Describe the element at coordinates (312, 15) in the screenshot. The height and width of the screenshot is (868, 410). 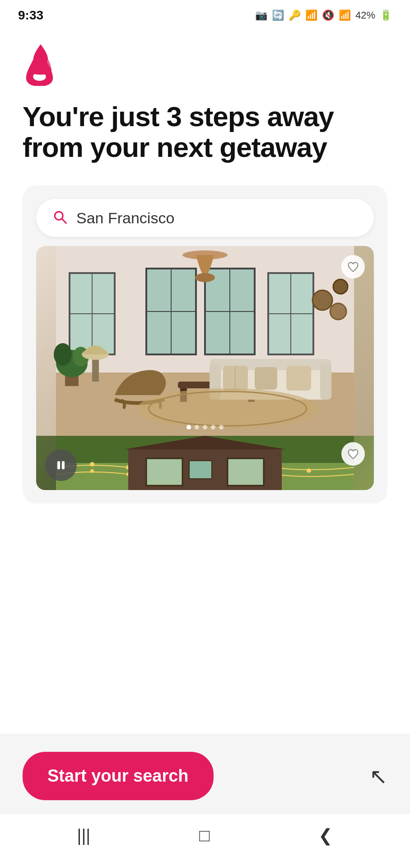
I see `bluetooth-icon: 📶` at that location.